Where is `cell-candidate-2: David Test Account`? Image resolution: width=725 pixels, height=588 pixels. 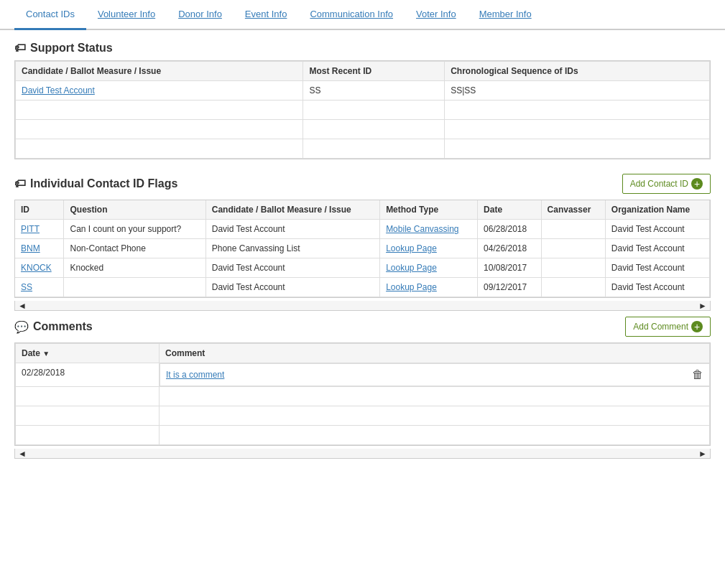
cell-candidate-2: David Test Account is located at coordinates (292, 269).